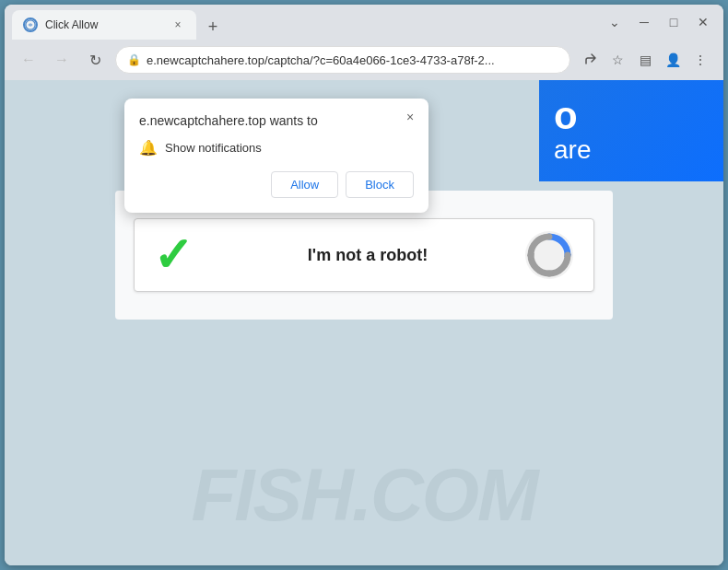 This screenshot has height=570, width=728. What do you see at coordinates (95, 60) in the screenshot?
I see `reload-button: ↻` at bounding box center [95, 60].